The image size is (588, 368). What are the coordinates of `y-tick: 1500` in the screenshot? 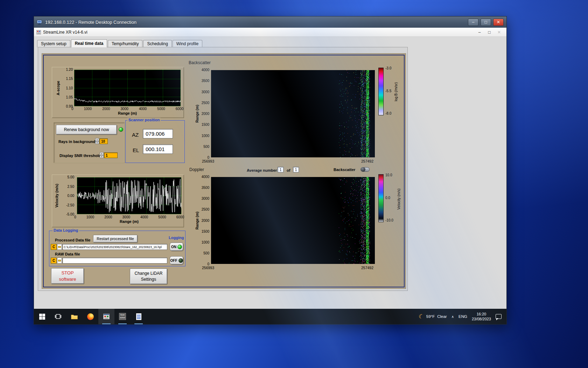 It's located at (205, 125).